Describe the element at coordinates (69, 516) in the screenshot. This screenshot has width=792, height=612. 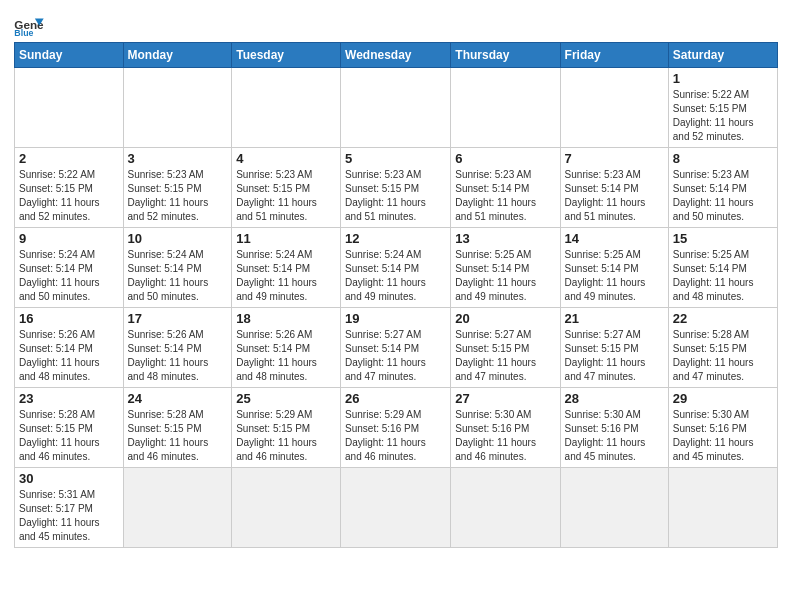
I see `day-info: Sunrise: 5:31 AMSunset: 5:17 PMDaylight:…` at that location.